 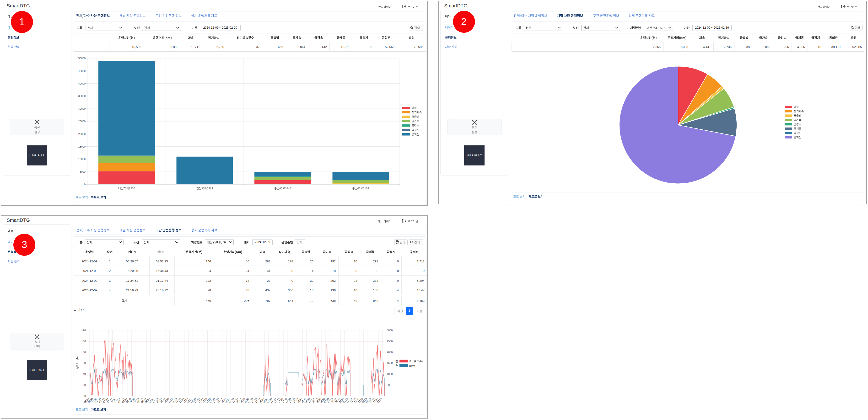 I want to click on svg-text: 5,204, so click(x=421, y=281).